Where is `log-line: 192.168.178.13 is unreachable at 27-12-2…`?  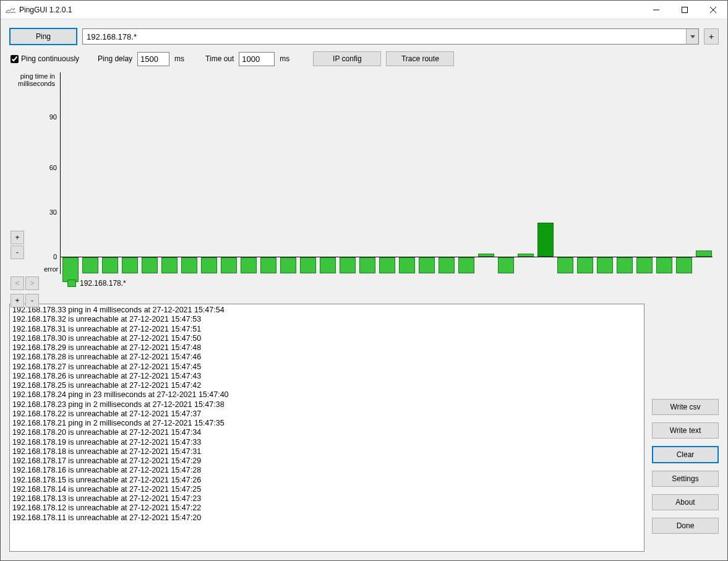
log-line: 192.168.178.13 is unreachable at 27-12-2… is located at coordinates (327, 499).